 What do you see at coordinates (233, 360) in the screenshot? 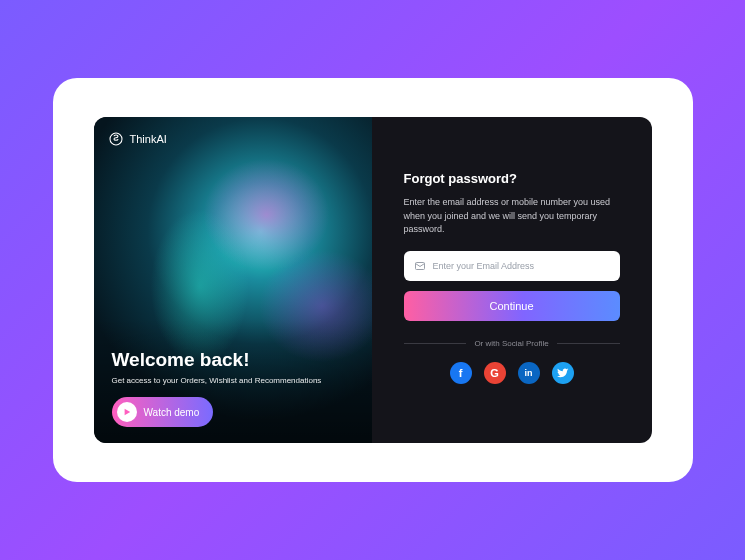
I see `welcome-title: Welcome back!` at bounding box center [233, 360].